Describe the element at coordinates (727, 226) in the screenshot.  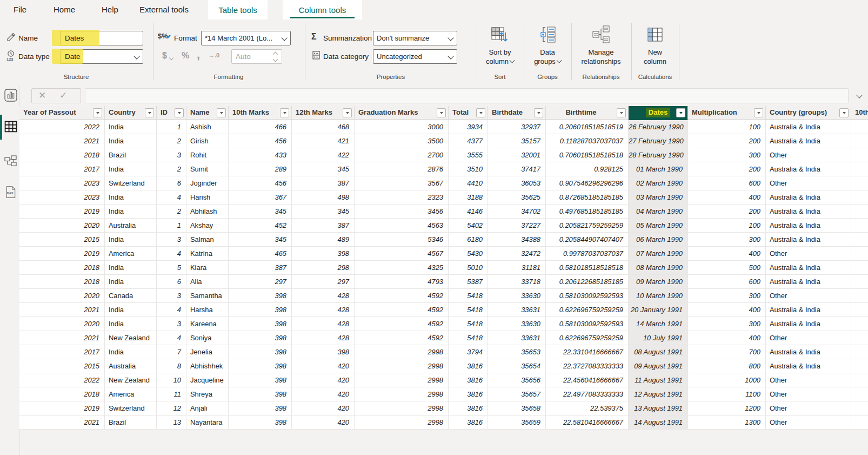
I see `table-cell: 100` at that location.